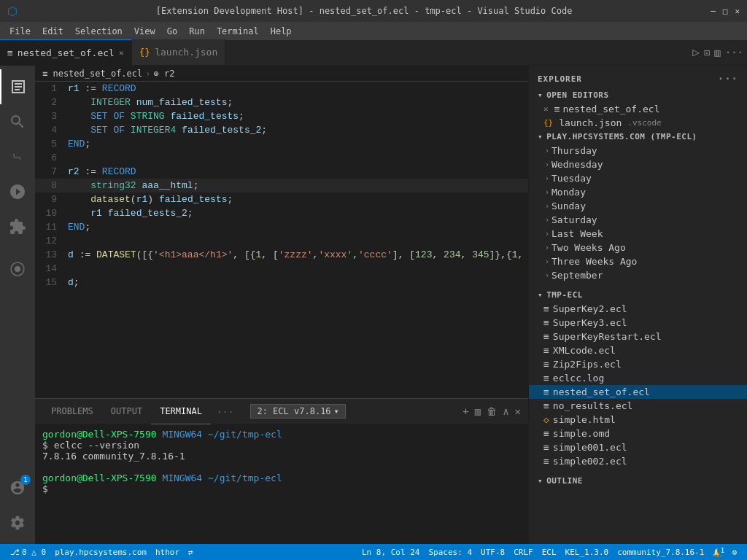 This screenshot has width=747, height=560. I want to click on file-zip2fips: ≡ Zip2Fips.ecl, so click(638, 365).